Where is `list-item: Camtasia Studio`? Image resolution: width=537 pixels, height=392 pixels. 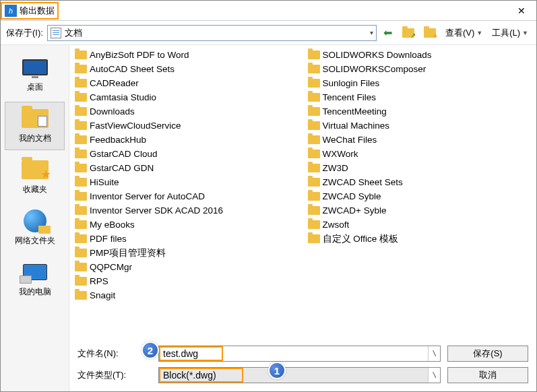 list-item: Camtasia Studio is located at coordinates (187, 97).